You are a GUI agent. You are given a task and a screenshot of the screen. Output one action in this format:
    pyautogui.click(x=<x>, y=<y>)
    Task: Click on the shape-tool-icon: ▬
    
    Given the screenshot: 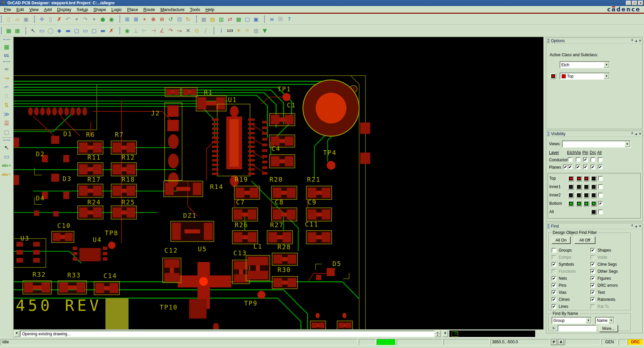 What is the action you would take?
    pyautogui.click(x=103, y=31)
    